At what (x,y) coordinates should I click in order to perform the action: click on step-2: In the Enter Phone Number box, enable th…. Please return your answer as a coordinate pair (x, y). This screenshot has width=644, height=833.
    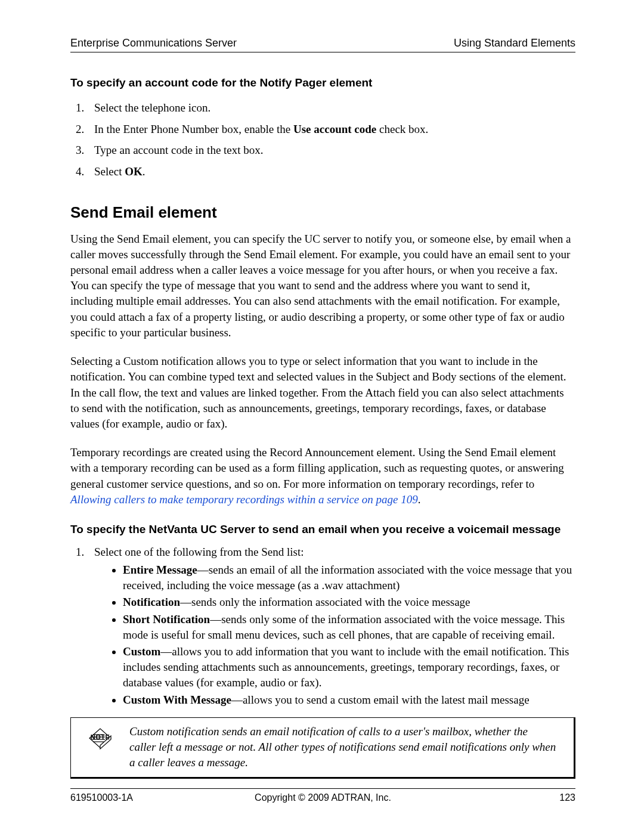
    Looking at the image, I should click on (332, 129).